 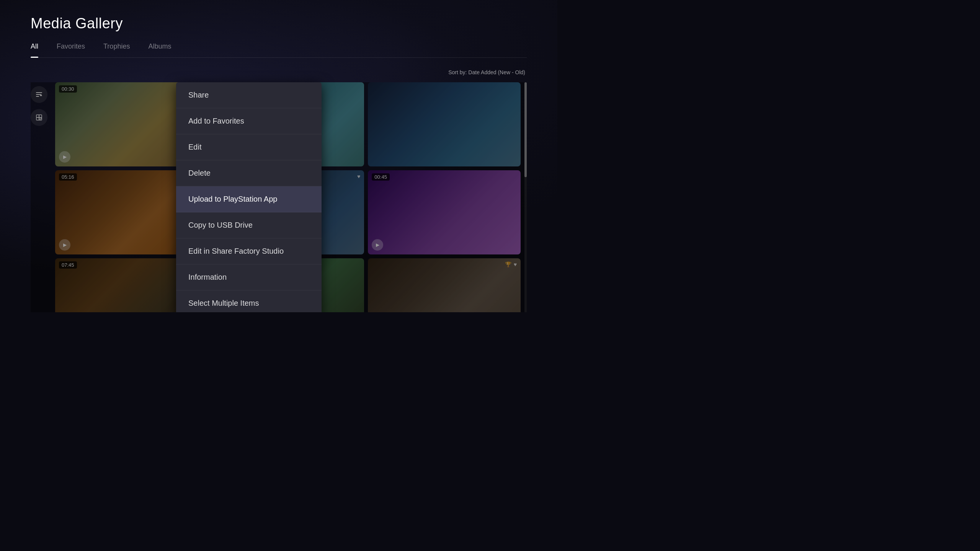 I want to click on sort-bar: Sort by: Date Added (New - Old), so click(x=279, y=72).